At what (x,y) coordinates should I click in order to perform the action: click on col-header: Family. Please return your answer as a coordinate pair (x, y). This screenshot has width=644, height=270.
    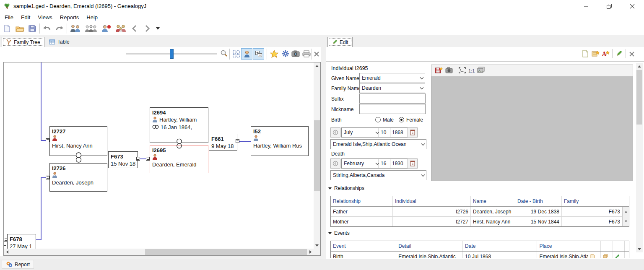
    Looking at the image, I should click on (595, 201).